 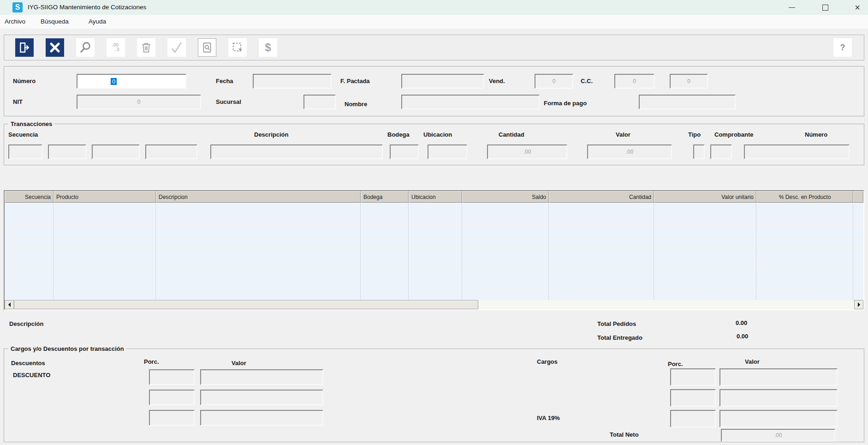 I want to click on grid-column-header: Cantidad, so click(x=601, y=197).